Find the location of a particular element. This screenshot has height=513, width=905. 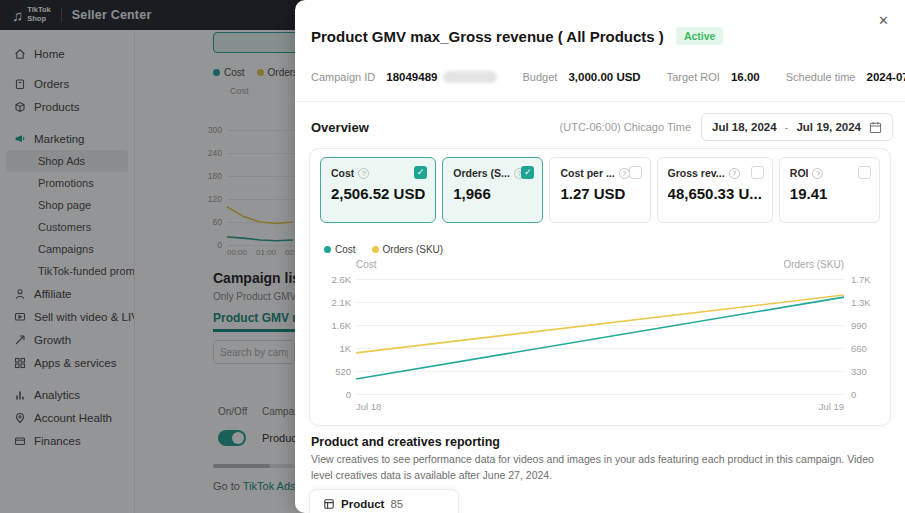

metric-card-cost: Cost 2,506.52 USD is located at coordinates (378, 190).